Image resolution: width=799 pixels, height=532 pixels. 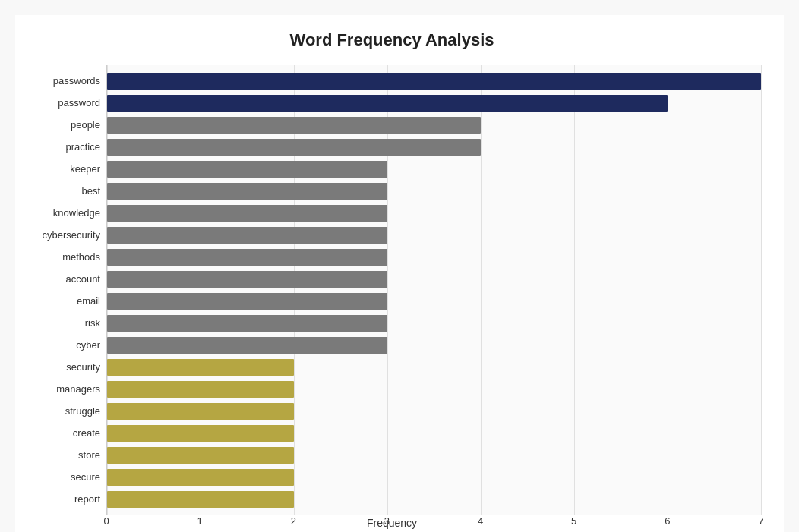 I want to click on y-label: risk, so click(x=93, y=323).